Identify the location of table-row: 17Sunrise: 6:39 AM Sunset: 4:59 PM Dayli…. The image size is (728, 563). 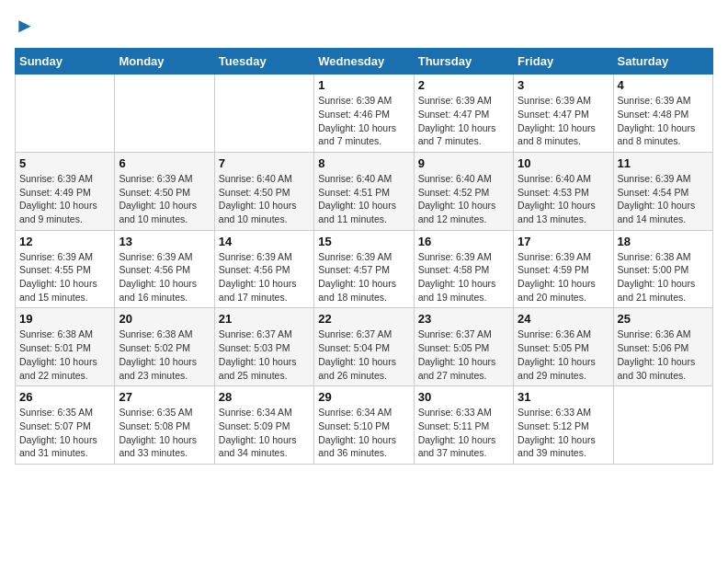
(563, 269).